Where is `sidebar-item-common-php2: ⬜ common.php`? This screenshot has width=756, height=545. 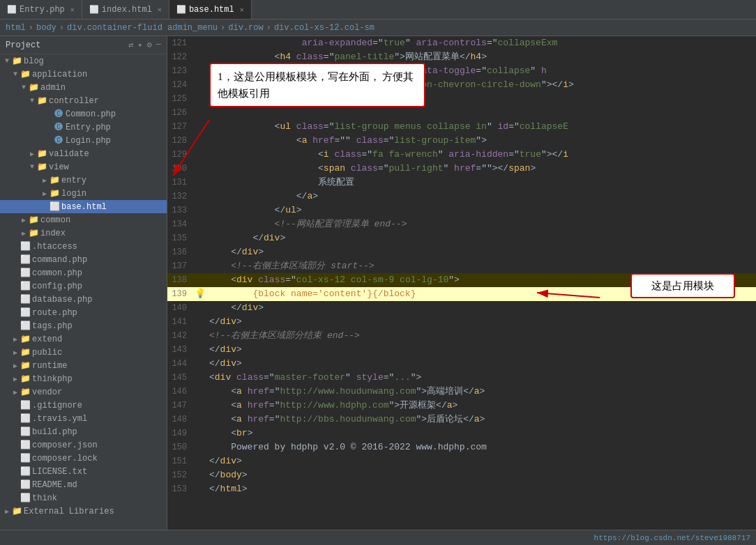
sidebar-item-common-php2: ⬜ common.php is located at coordinates (84, 273).